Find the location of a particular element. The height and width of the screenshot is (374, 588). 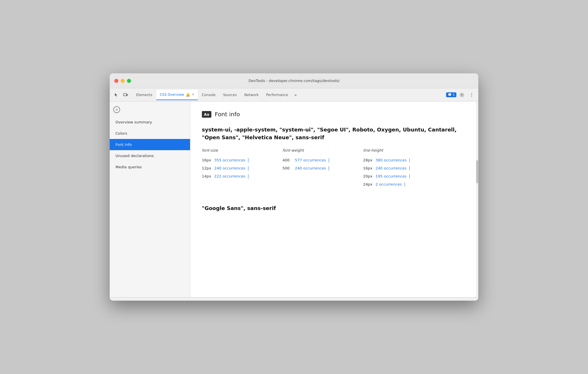

maximize-button is located at coordinates (129, 81).